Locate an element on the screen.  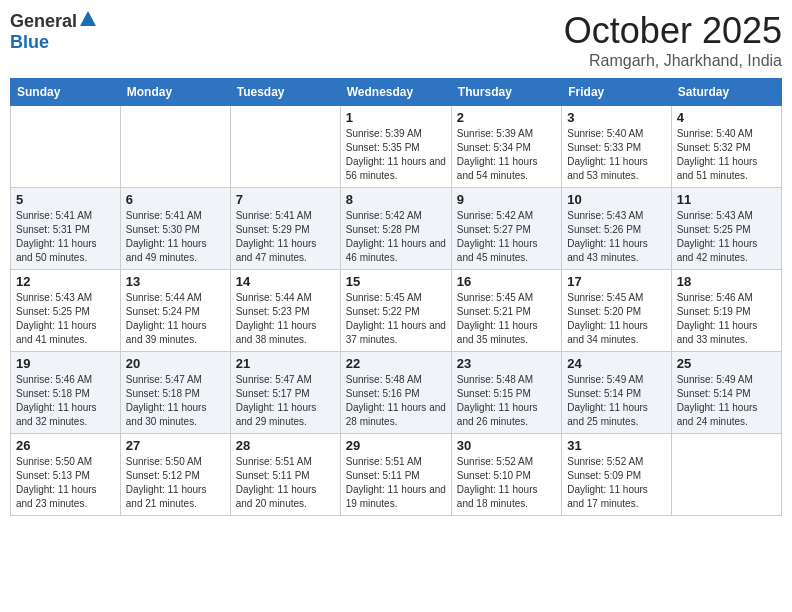
cell-info: Sunrise: 5:46 AM Sunset: 5:19 PM Dayligh… is located at coordinates (726, 319).